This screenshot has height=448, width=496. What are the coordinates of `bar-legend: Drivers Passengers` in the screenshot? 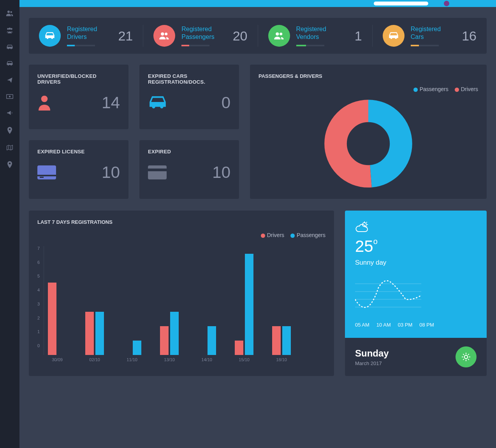 It's located at (181, 235).